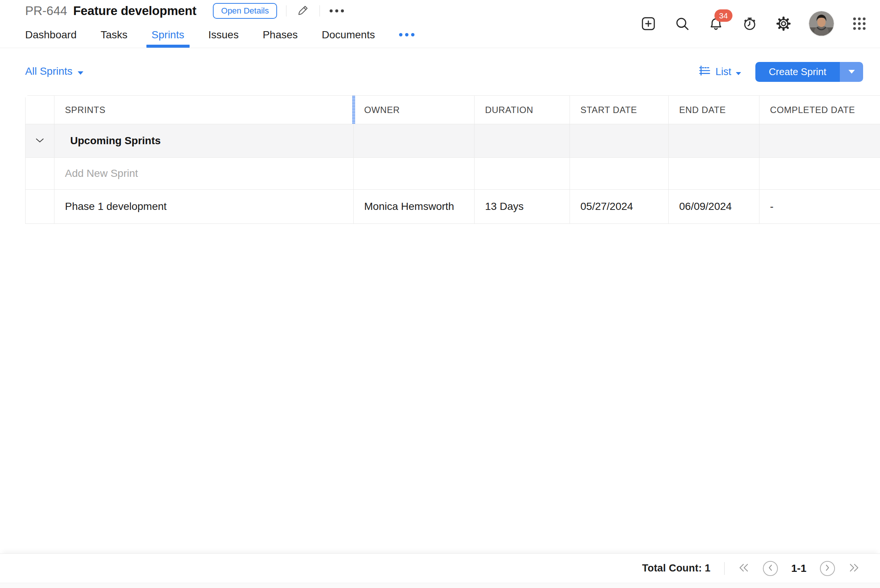  I want to click on open-details-button: Open Details, so click(245, 11).